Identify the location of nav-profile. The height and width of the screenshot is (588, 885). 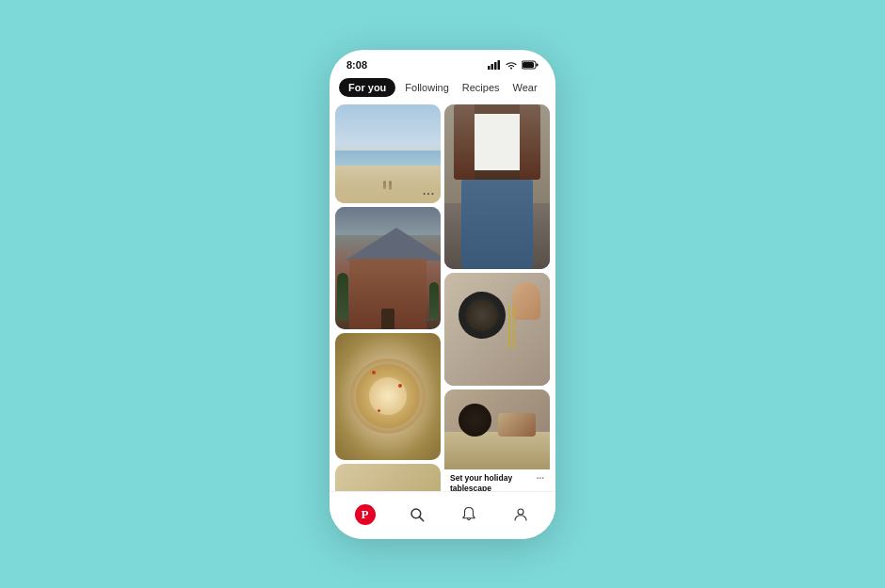
(521, 515).